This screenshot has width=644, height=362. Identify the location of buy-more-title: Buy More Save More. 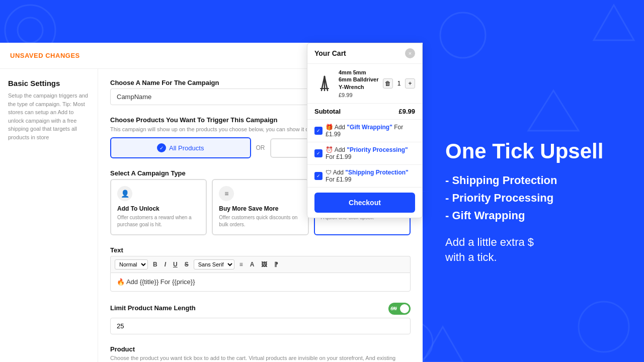
(260, 209).